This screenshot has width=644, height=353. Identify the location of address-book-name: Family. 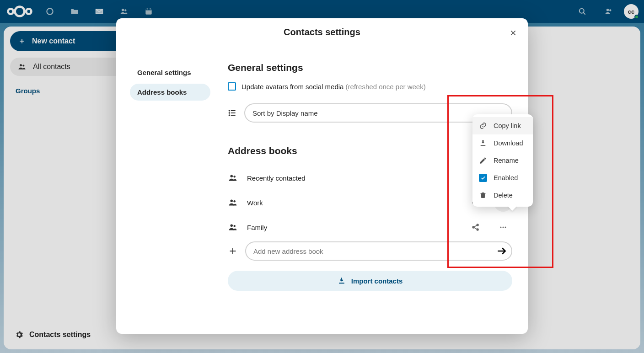
(352, 228).